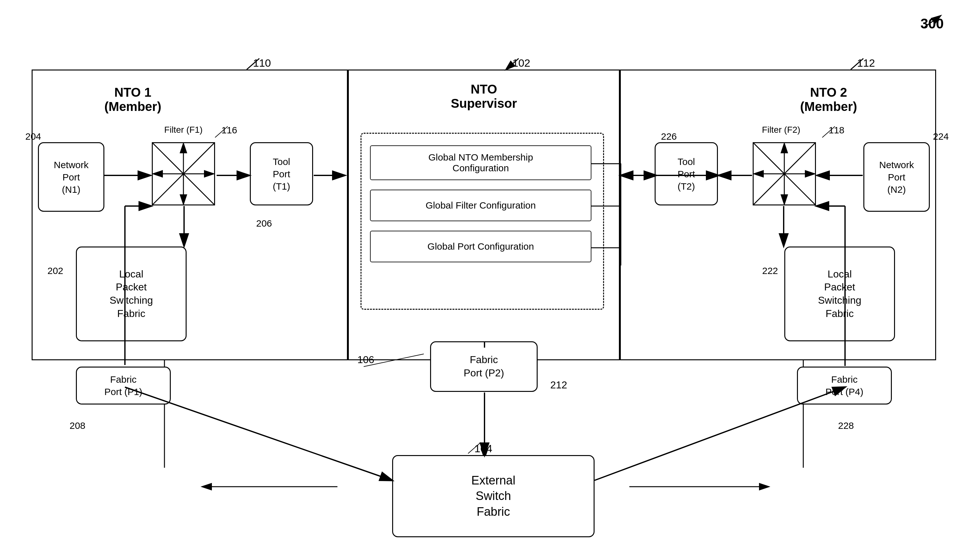  Describe the element at coordinates (131, 294) in the screenshot. I see `local-fabric-nto1-box: Local Packet Switching Fabric` at that location.